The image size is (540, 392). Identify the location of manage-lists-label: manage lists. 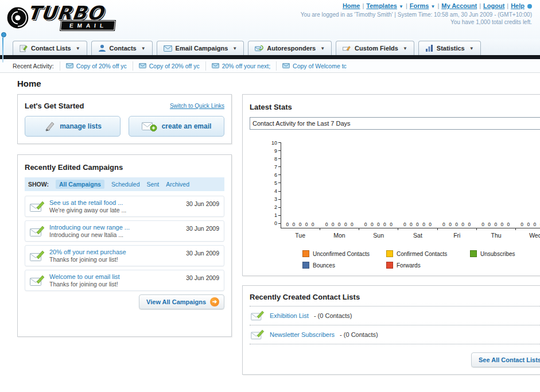
(80, 126).